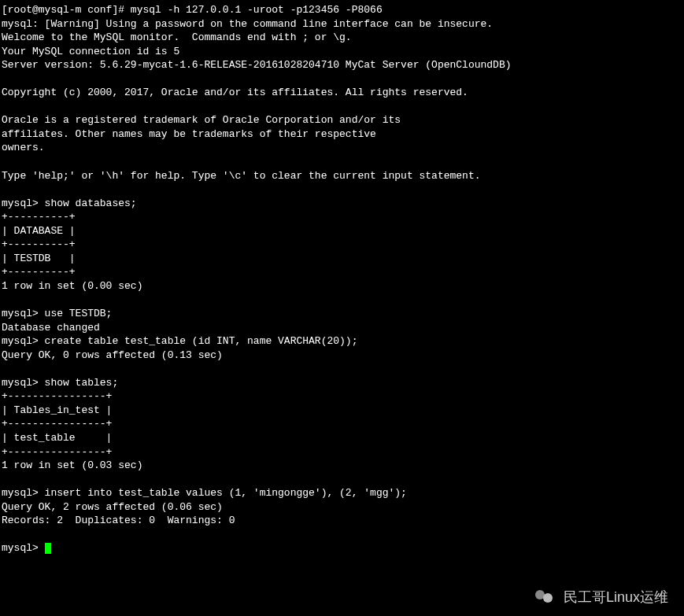 The width and height of the screenshot is (684, 616). I want to click on banner-line: Server version: 5.6.29-mycat-1.6-RELEASE…, so click(257, 65).